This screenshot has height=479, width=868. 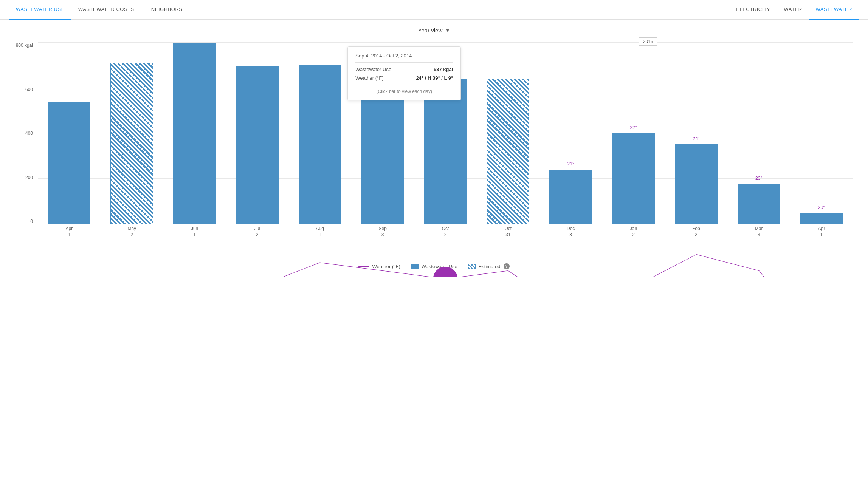 I want to click on tooltip-row-weather: Weather (°F) 24° / H 39° / L 9°, so click(x=404, y=78).